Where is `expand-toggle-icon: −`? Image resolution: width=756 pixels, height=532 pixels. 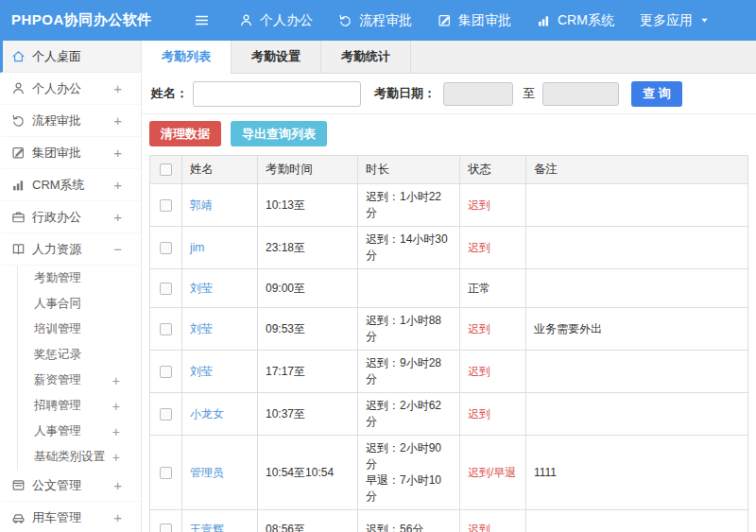 expand-toggle-icon: − is located at coordinates (117, 249).